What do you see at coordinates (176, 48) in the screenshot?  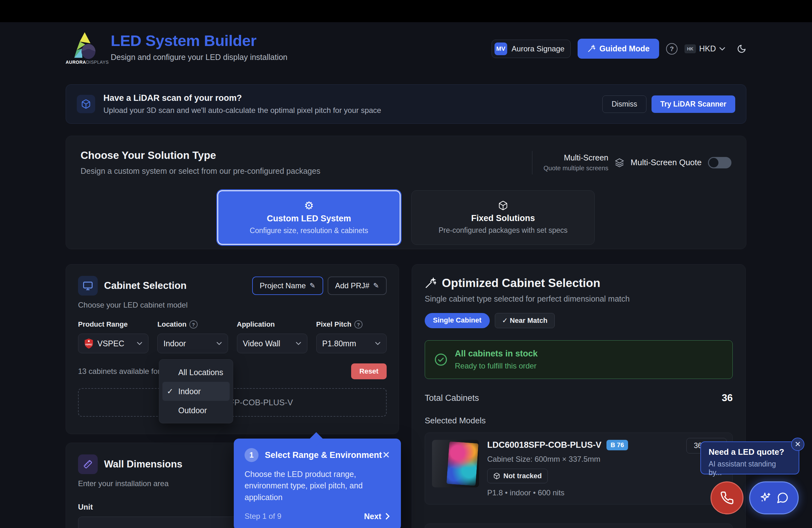 I see `brand: AURORADISPLAYS LED System Builder Design…` at bounding box center [176, 48].